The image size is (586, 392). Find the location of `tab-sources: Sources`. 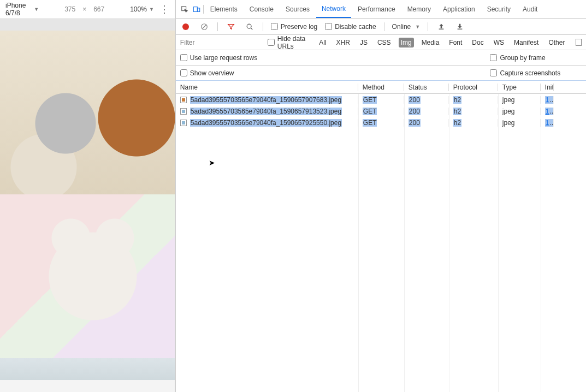

tab-sources: Sources is located at coordinates (298, 9).